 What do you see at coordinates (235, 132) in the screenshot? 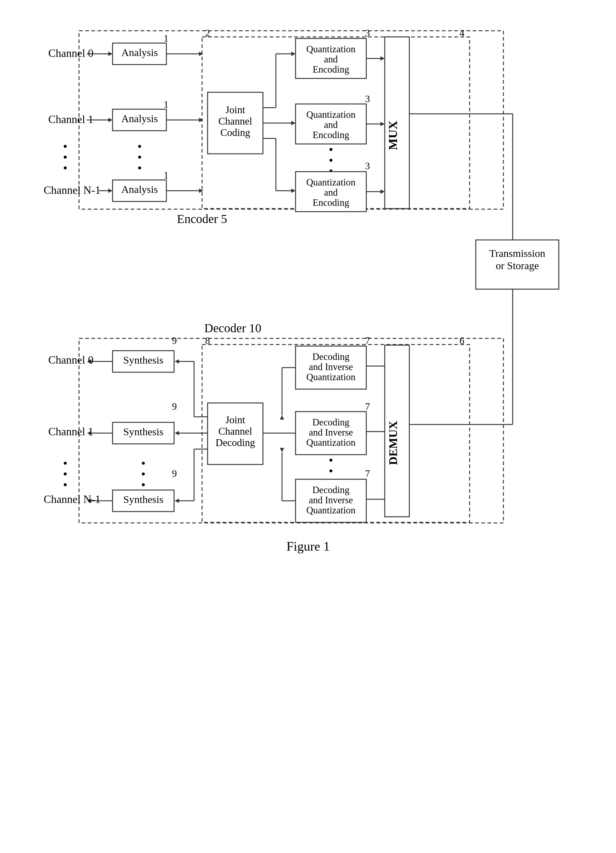
I see `svg-text: Coding` at bounding box center [235, 132].